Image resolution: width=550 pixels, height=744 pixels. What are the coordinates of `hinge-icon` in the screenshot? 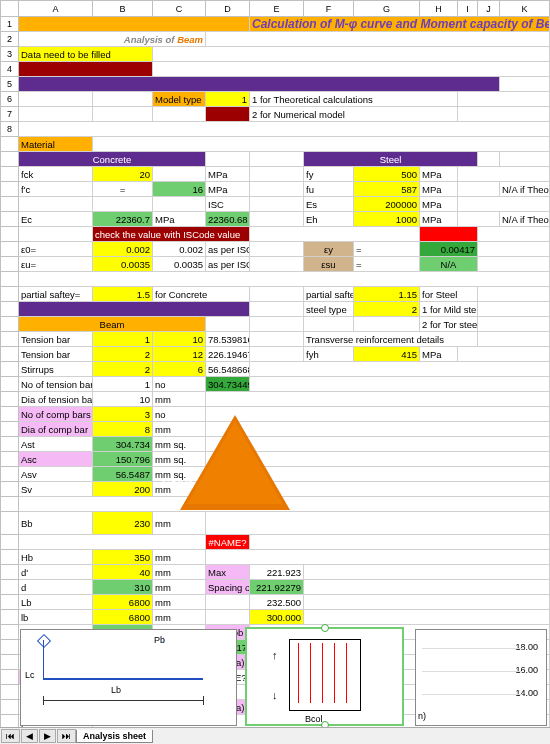 It's located at (44, 641).